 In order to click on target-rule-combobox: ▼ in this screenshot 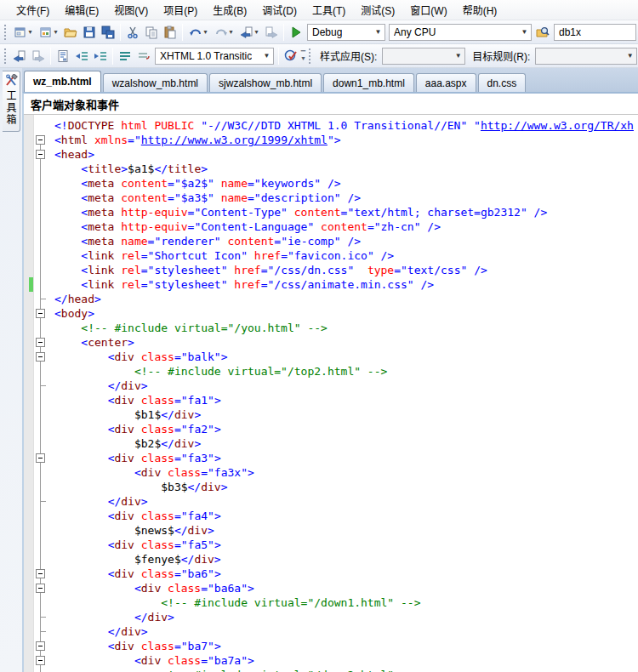, I will do `click(586, 56)`.